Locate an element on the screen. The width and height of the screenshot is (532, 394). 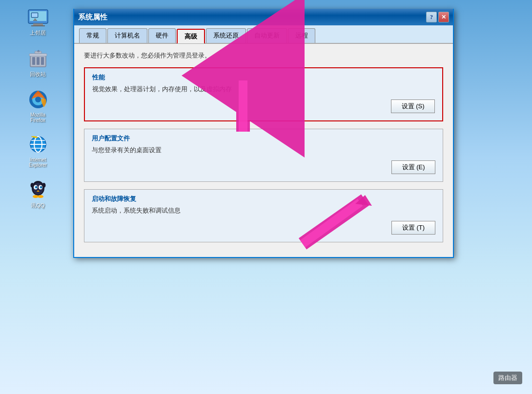
firefox-icon is located at coordinates (38, 99).